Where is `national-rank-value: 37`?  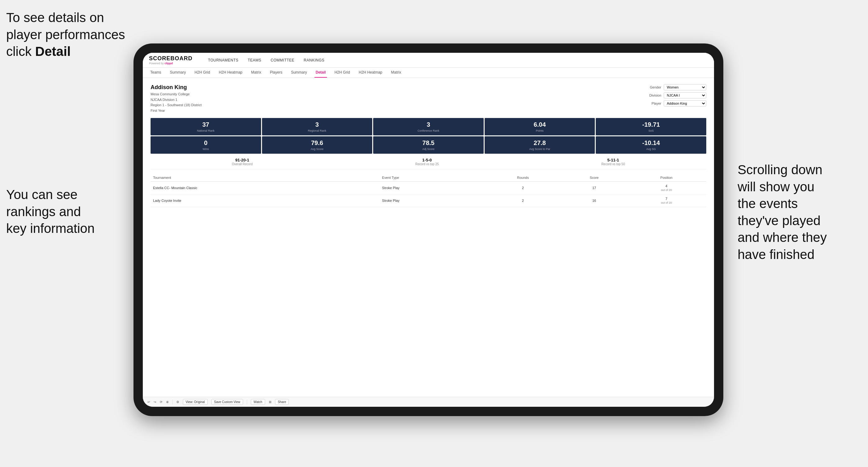
national-rank-value: 37 is located at coordinates (206, 125).